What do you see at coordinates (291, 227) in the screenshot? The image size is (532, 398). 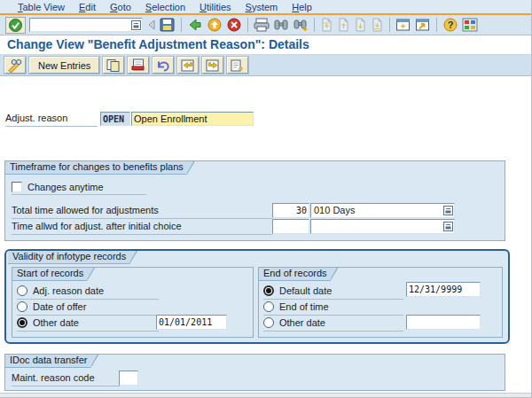 I see `time-allwd-value-field` at bounding box center [291, 227].